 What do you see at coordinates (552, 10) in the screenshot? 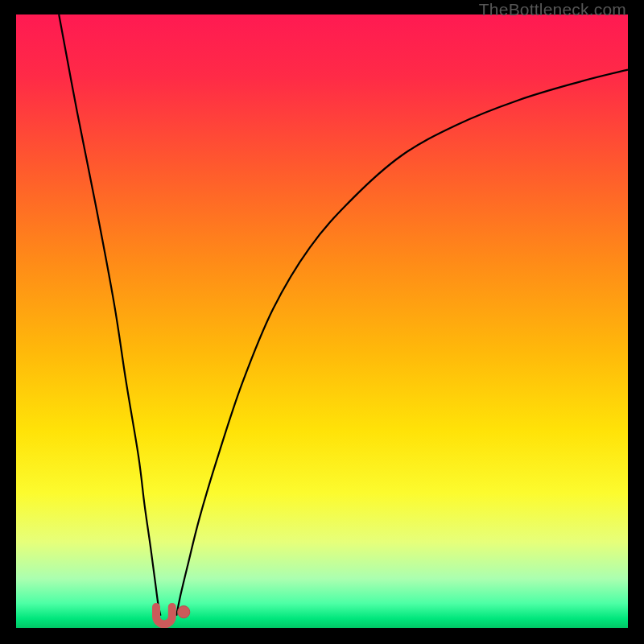
I see `watermark-text: TheBottleneck.com` at bounding box center [552, 10].